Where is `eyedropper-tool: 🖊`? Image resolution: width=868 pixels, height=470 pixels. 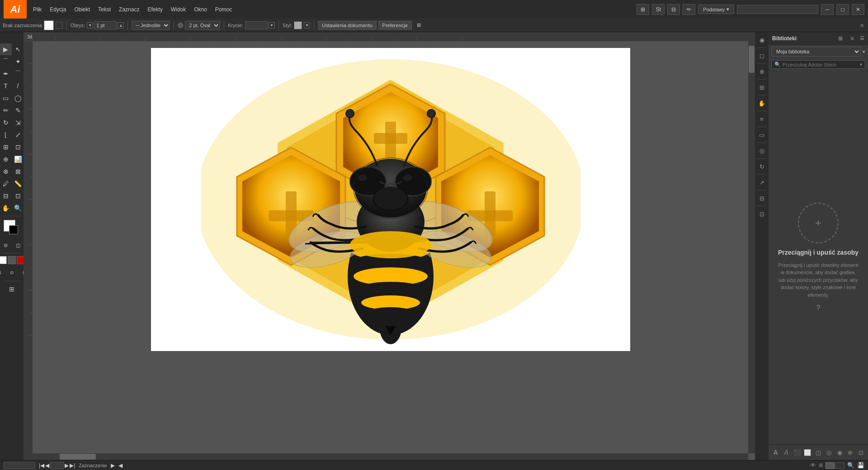 eyedropper-tool: 🖊 is located at coordinates (6, 184).